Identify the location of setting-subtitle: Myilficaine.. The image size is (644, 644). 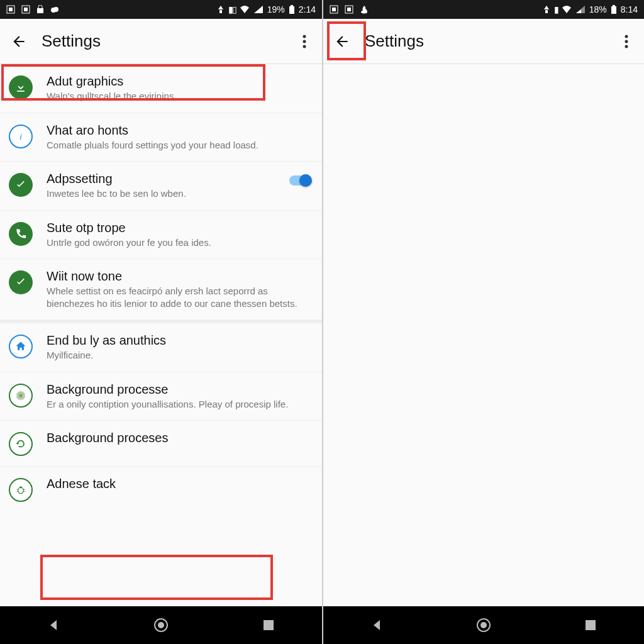
(179, 355).